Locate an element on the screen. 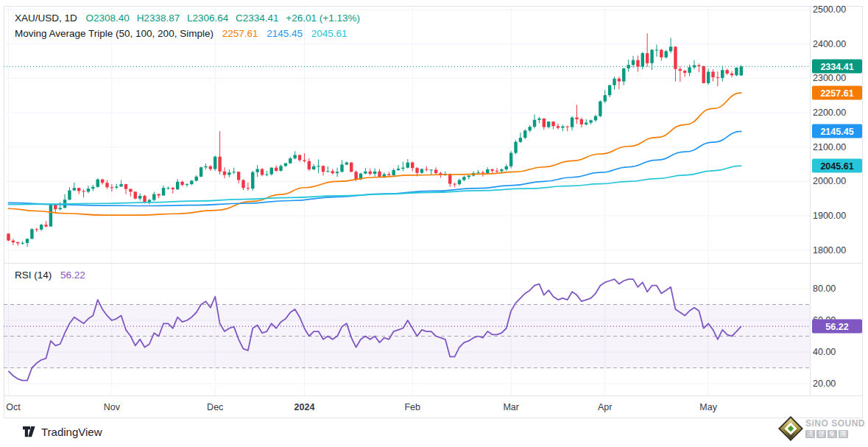 The width and height of the screenshot is (868, 447). price-axis-badge: 2257.61 is located at coordinates (837, 93).